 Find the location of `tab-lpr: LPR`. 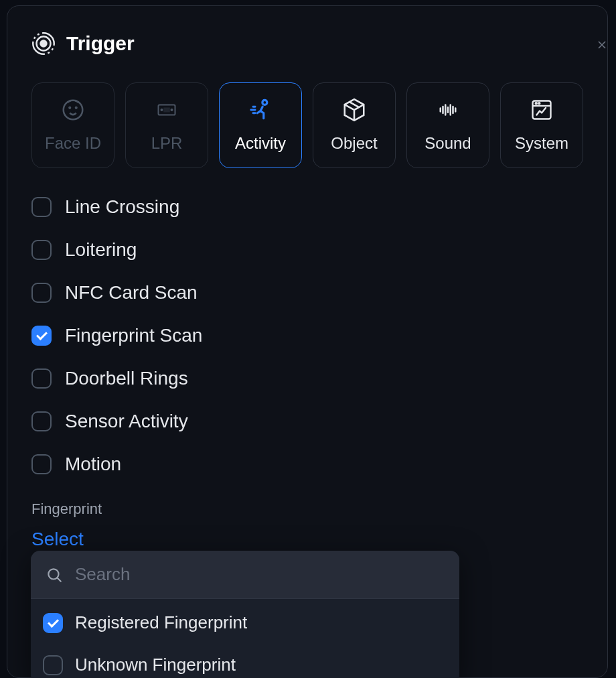

tab-lpr: LPR is located at coordinates (167, 125).